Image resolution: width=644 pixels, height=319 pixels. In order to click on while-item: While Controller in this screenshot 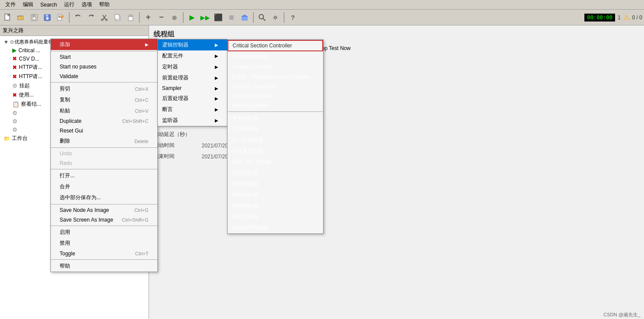, I will do `click(275, 106)`.